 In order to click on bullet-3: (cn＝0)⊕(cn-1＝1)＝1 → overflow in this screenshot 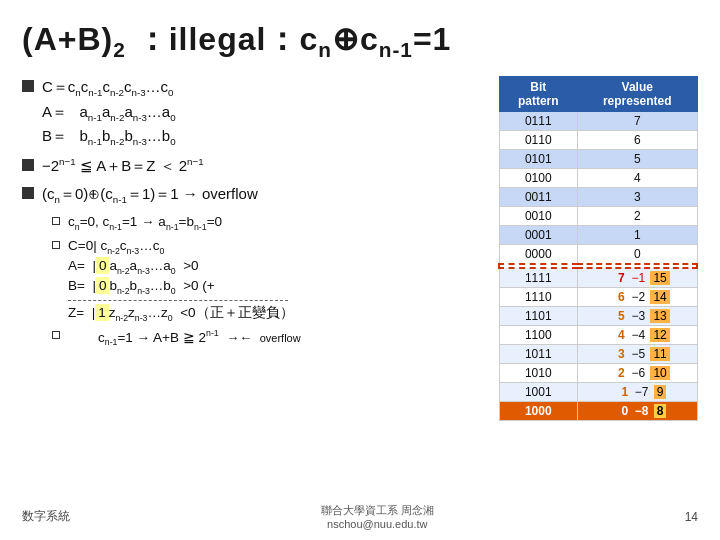, I will do `click(254, 195)`.